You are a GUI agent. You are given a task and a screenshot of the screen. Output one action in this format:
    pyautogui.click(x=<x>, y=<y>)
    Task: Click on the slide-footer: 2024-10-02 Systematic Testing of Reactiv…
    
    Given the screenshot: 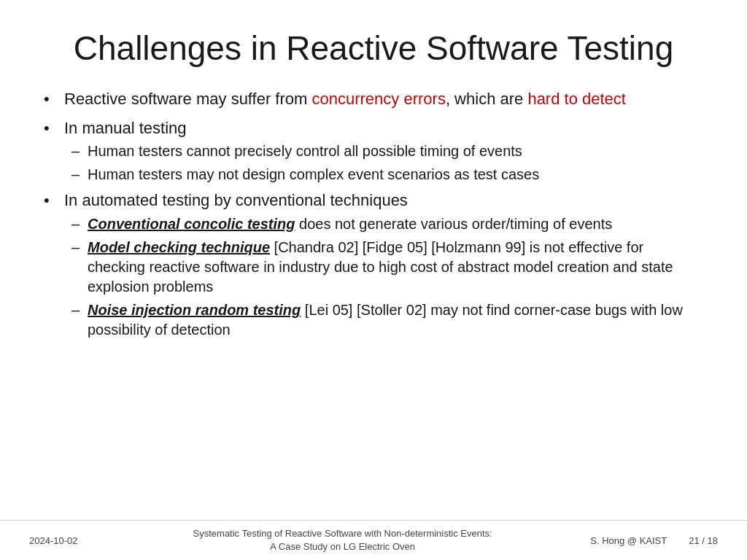 What is the action you would take?
    pyautogui.click(x=374, y=540)
    